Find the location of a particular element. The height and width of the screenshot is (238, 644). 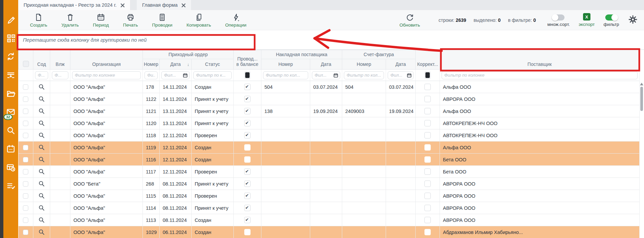

refresh-button: Обновить is located at coordinates (410, 20).